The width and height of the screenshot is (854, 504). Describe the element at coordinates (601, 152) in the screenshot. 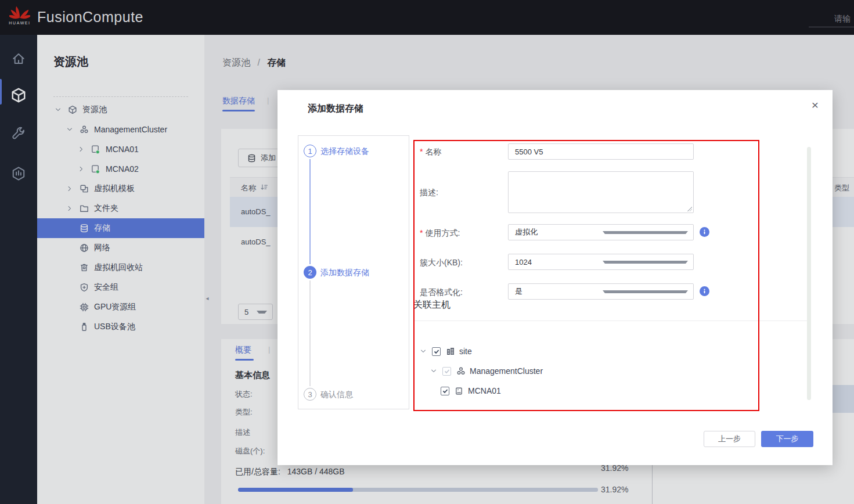

I see `name-input` at that location.